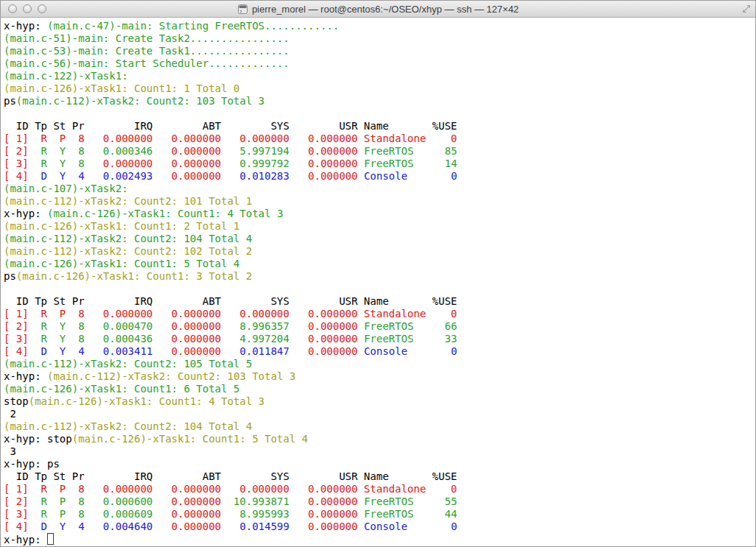  Describe the element at coordinates (122, 88) in the screenshot. I see `terminal-text-segment: (main.c-126)-xTask1: Count1: 1 Total 0` at that location.